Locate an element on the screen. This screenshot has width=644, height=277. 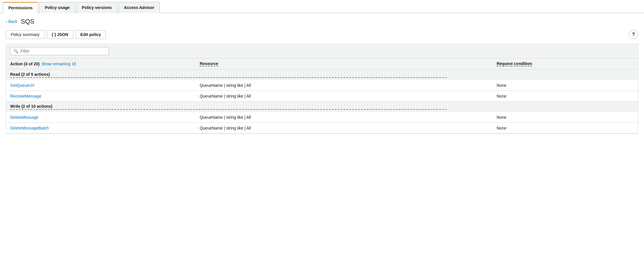
action-col-label: Action (4 of 20) is located at coordinates (25, 64).